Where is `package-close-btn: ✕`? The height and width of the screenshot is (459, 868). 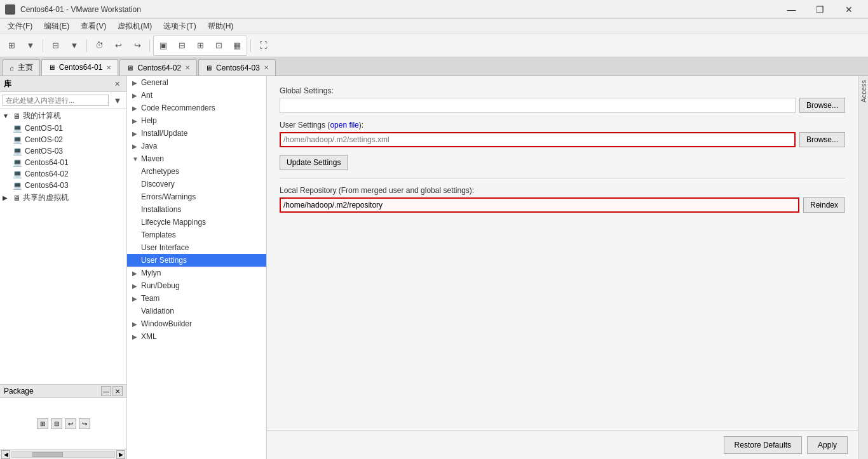
package-close-btn: ✕ is located at coordinates (118, 391).